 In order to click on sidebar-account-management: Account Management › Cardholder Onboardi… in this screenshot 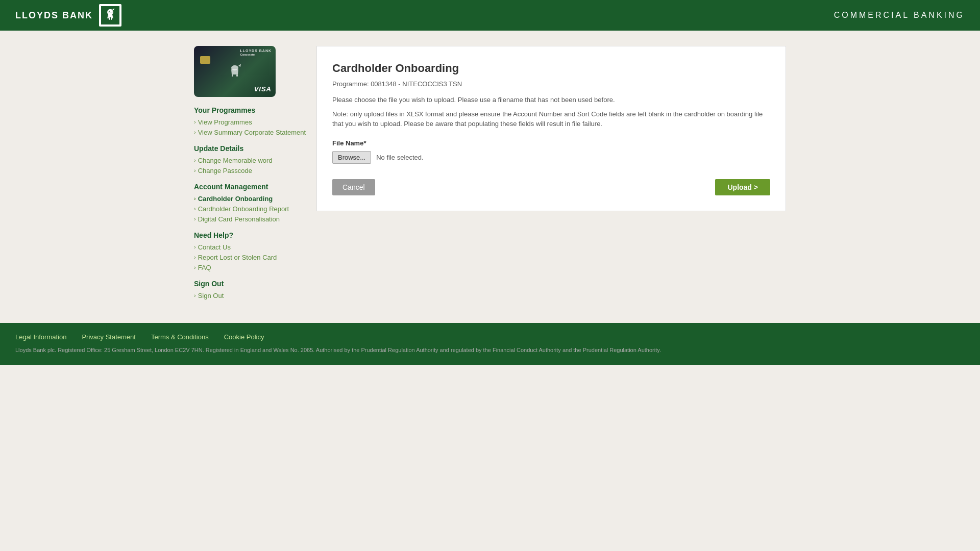, I will do `click(250, 203)`.